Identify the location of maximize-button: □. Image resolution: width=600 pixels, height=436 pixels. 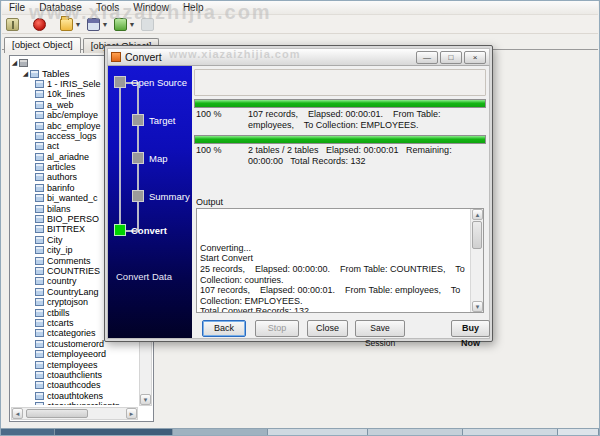
(451, 58).